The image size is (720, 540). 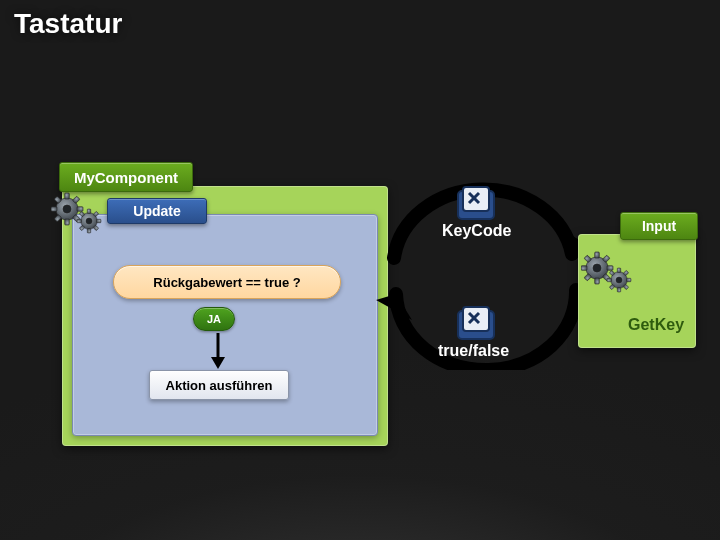 What do you see at coordinates (637, 291) in the screenshot?
I see `input-panel: Input` at bounding box center [637, 291].